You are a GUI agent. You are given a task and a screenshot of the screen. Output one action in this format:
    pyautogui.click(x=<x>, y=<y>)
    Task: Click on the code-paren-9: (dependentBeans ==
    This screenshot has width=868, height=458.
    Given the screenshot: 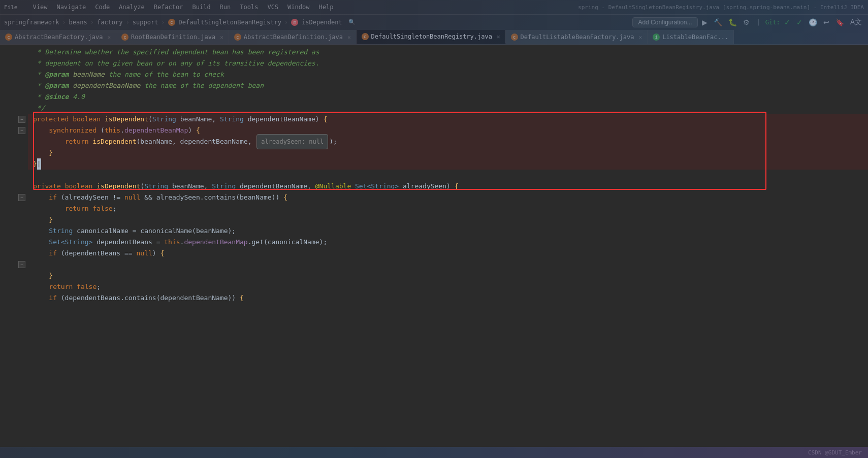 What is the action you would take?
    pyautogui.click(x=99, y=253)
    